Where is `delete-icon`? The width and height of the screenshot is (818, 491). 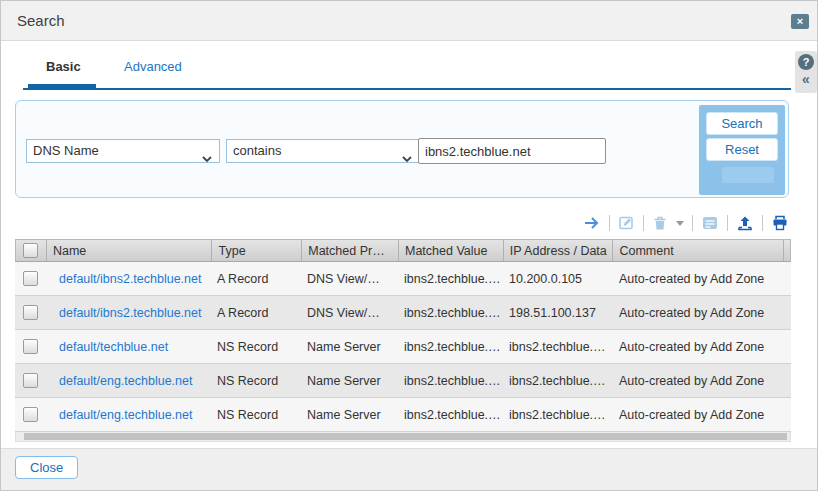 delete-icon is located at coordinates (660, 223).